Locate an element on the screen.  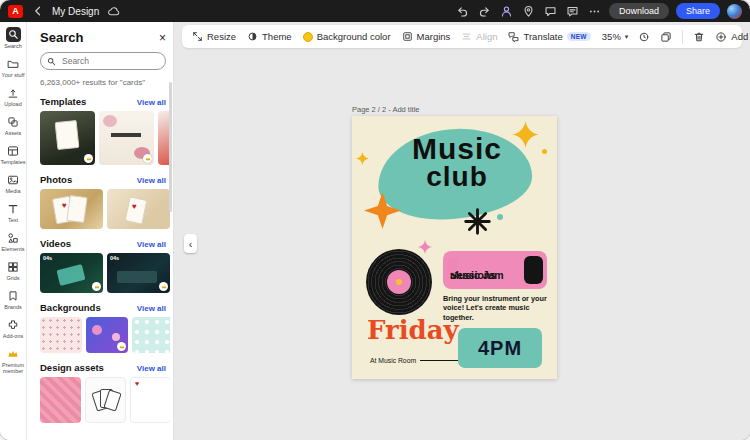
poster-day-text: Friday is located at coordinates (413, 330).